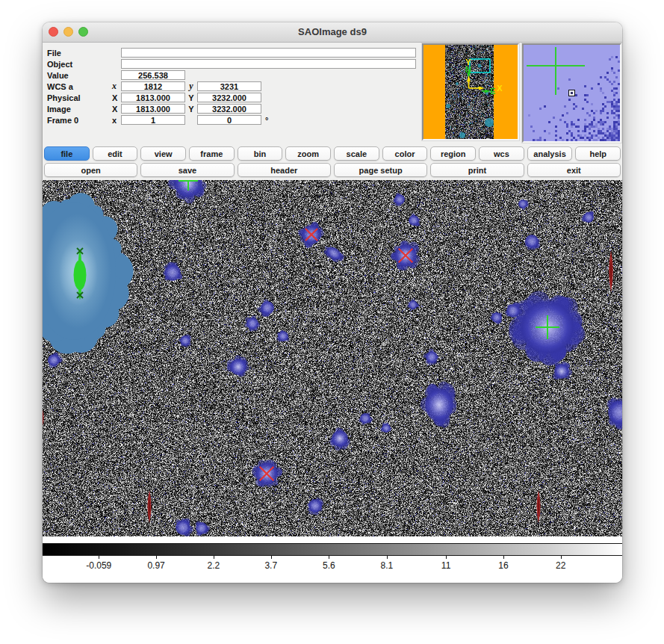 The height and width of the screenshot is (644, 664). Describe the element at coordinates (229, 87) in the screenshot. I see `info-field-wcs-a-2: 3231` at that location.